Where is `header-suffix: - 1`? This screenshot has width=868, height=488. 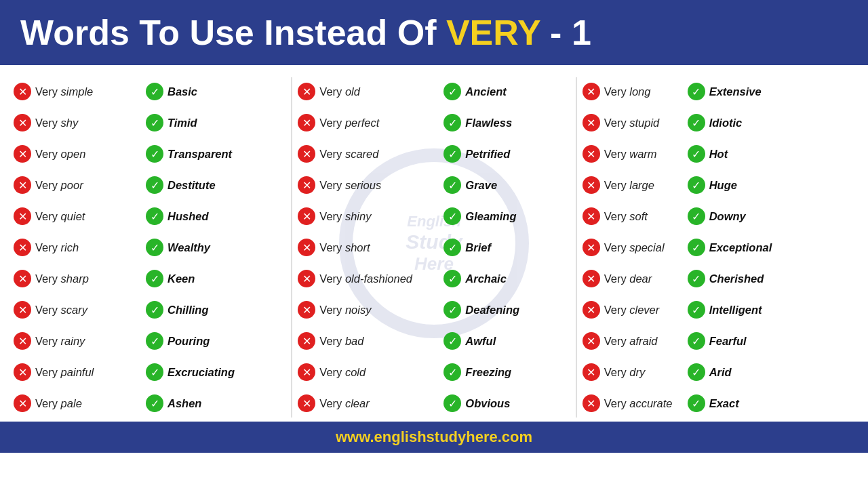
header-suffix: - 1 is located at coordinates (566, 33).